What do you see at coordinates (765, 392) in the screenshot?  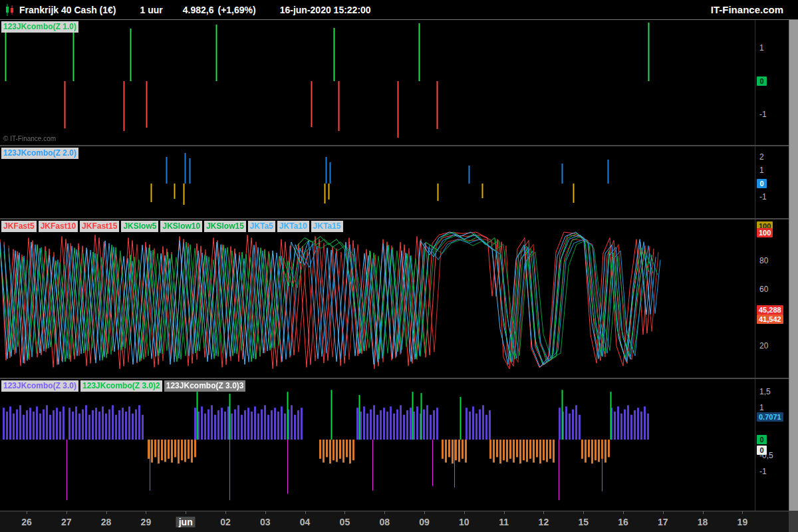 I see `y-axis-label: 1,5` at bounding box center [765, 392].